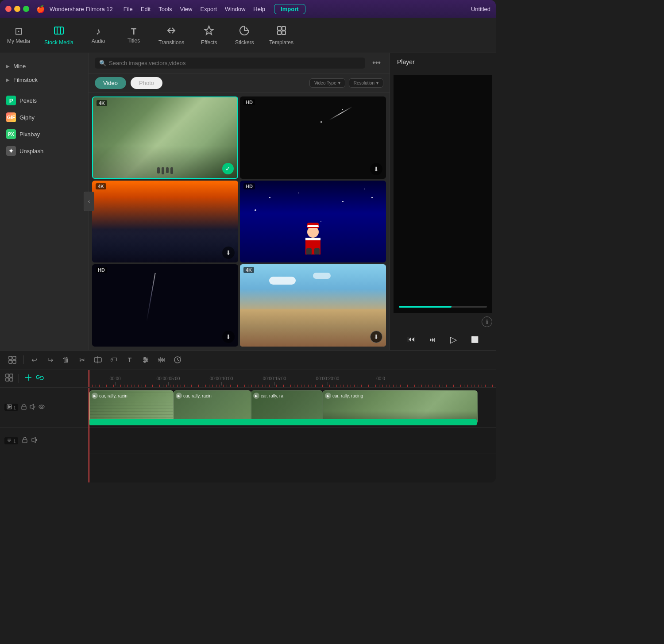  I want to click on menu-export: Export, so click(209, 9).